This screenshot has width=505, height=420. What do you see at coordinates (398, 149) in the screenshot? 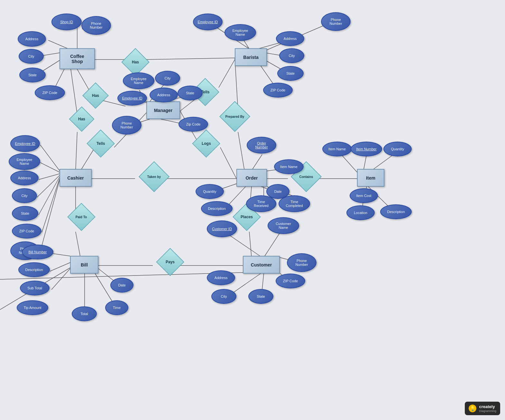
I see `attr-item-quantity: Quantity` at bounding box center [398, 149].